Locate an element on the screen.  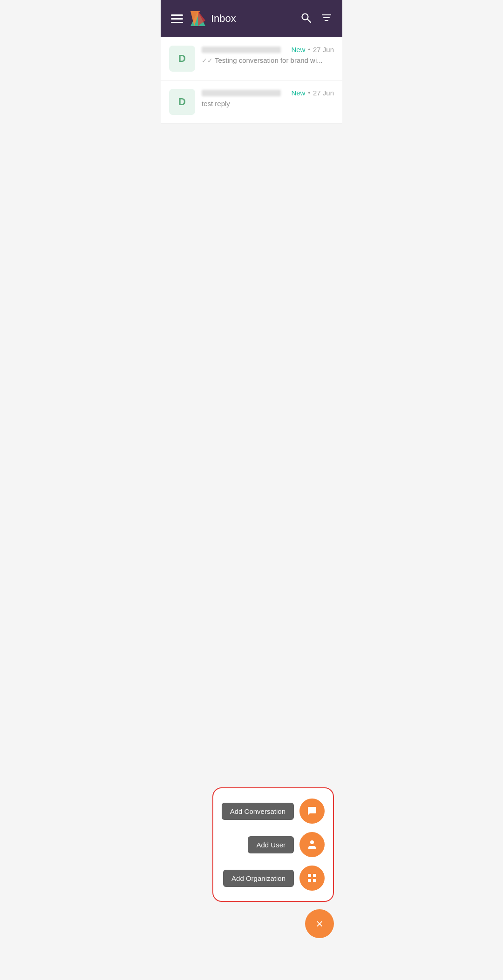
search-icon is located at coordinates (306, 19).